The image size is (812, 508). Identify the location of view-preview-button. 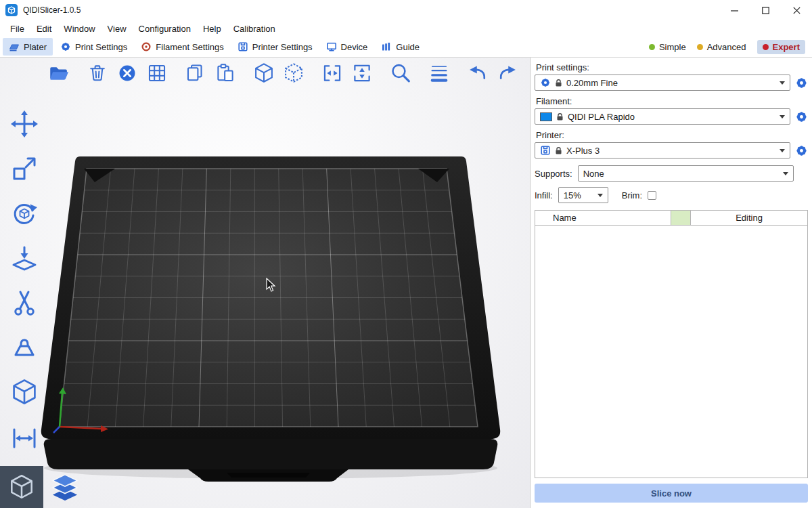
(65, 487).